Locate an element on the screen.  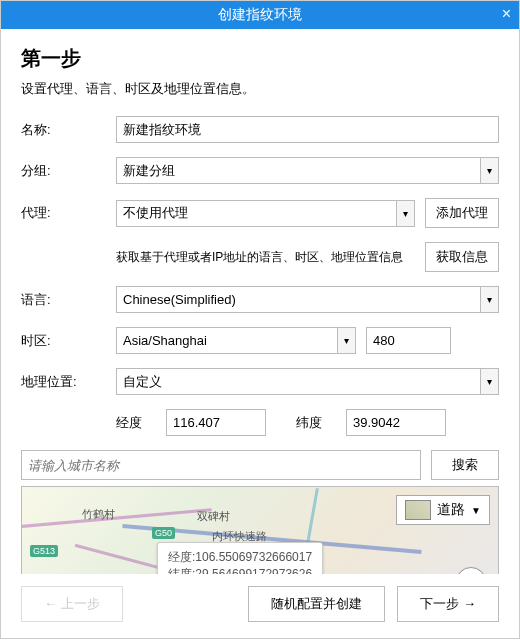
map-tooltip: 经度:106.55069732666017 纬度:29.564699172973… is located at coordinates (240, 558).